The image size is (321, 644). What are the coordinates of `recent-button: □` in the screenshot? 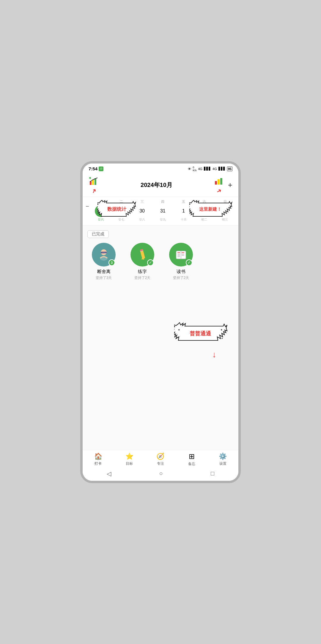 It's located at (213, 474).